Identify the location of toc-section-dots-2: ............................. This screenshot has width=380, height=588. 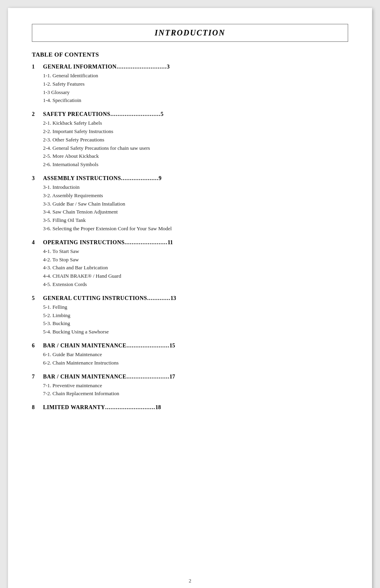
(135, 114).